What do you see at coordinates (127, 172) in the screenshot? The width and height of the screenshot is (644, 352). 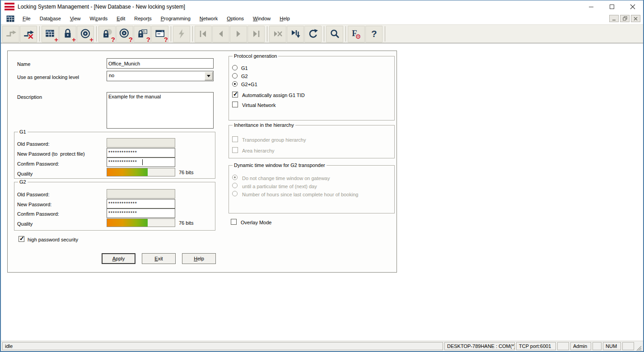 I see `g1-quality-bar-fill` at bounding box center [127, 172].